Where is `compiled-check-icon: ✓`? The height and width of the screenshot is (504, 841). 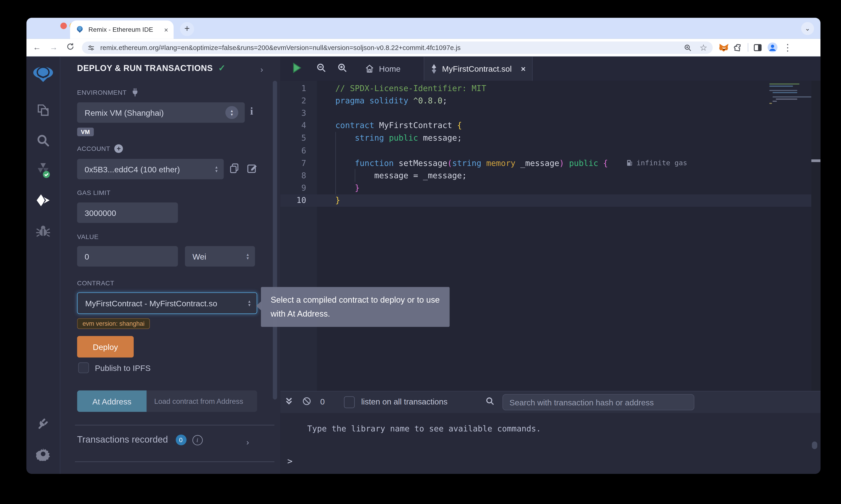
compiled-check-icon: ✓ is located at coordinates (222, 68).